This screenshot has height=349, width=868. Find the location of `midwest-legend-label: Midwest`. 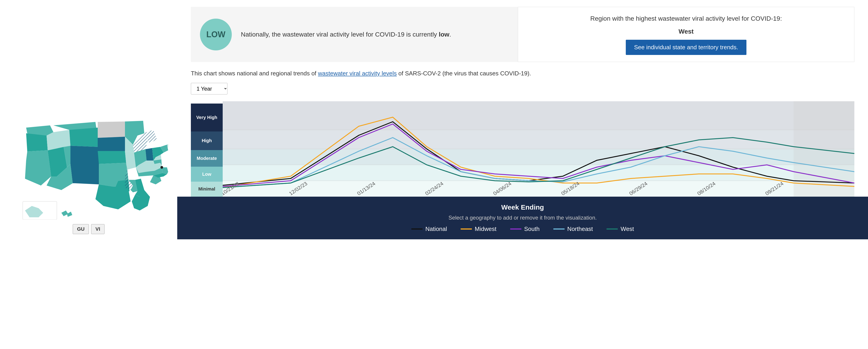

midwest-legend-label: Midwest is located at coordinates (486, 229).